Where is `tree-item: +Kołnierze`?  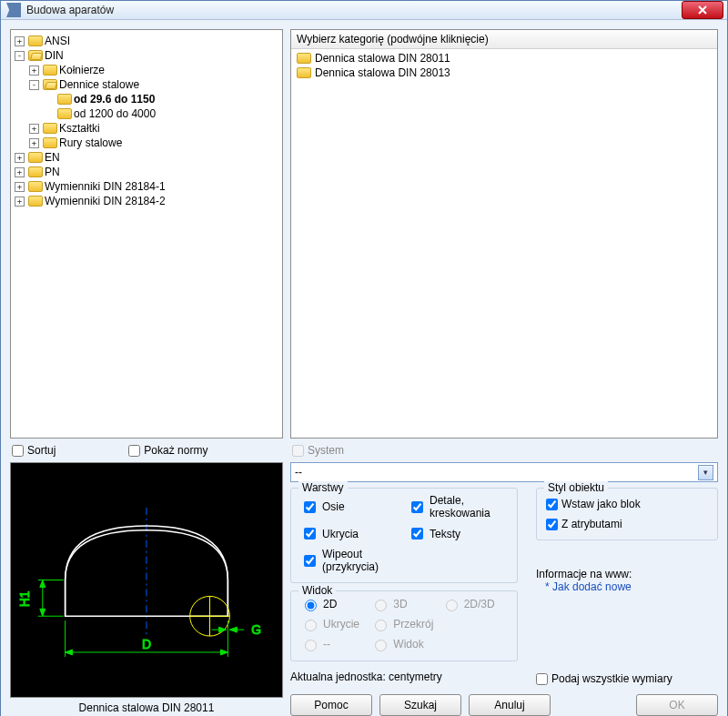 tree-item: +Kołnierze is located at coordinates (155, 70).